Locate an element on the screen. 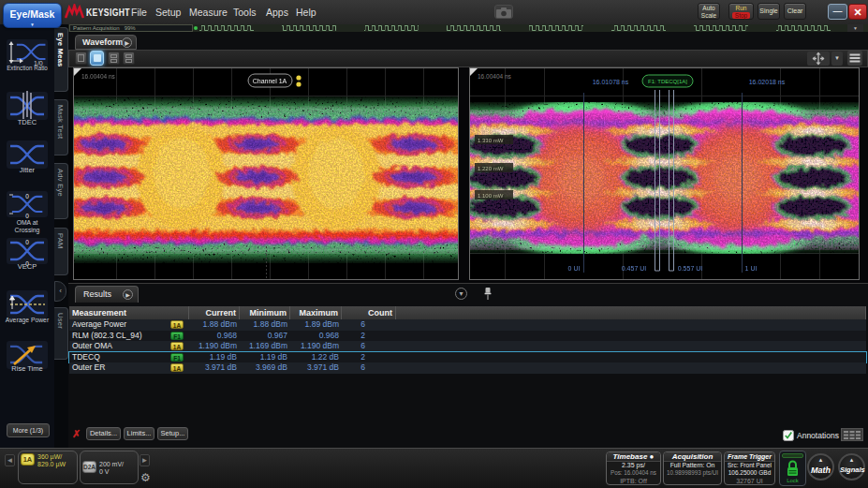 The width and height of the screenshot is (868, 488). svg-text: Jitter is located at coordinates (28, 170).